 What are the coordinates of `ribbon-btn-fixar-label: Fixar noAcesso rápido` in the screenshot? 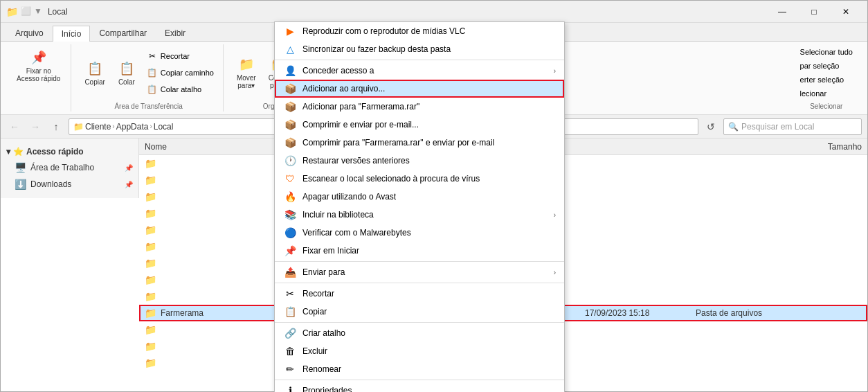 It's located at (39, 75).